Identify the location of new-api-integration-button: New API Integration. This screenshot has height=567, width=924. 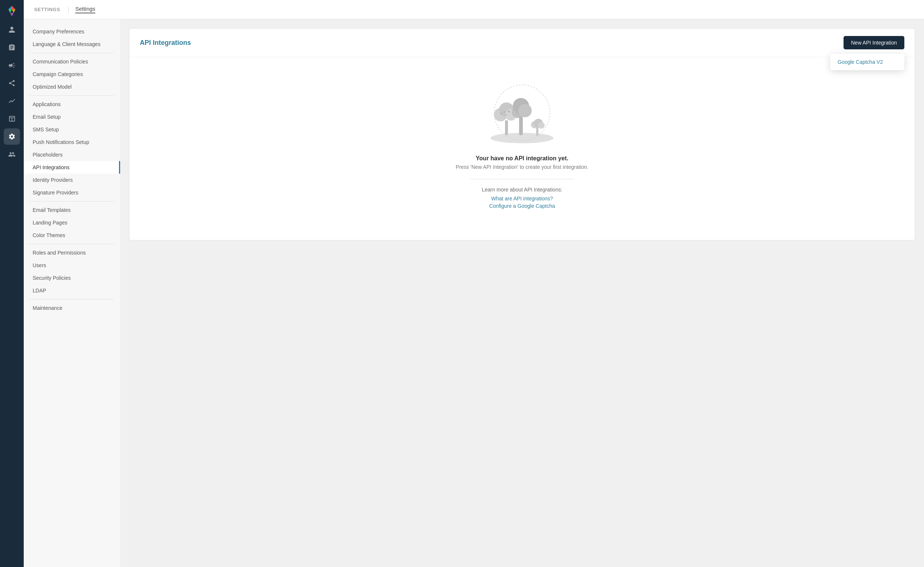
(874, 43).